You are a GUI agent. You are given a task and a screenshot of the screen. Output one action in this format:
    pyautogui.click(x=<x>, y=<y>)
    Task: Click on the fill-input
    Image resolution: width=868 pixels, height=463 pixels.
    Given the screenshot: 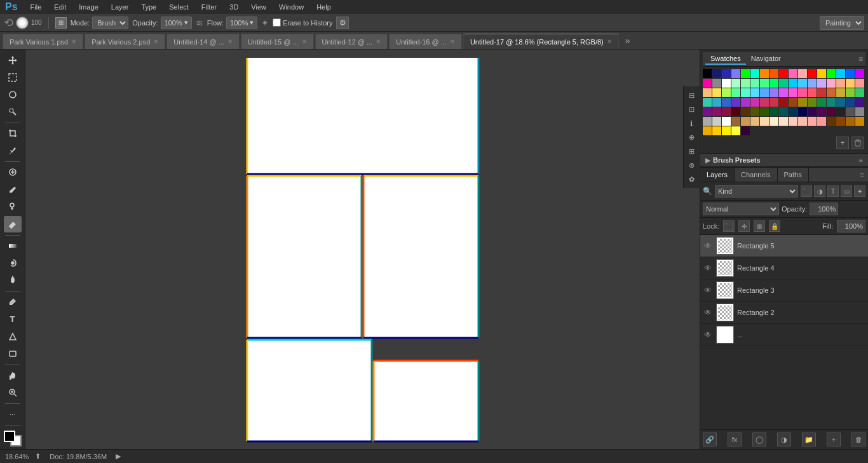 What is the action you would take?
    pyautogui.click(x=851, y=226)
    